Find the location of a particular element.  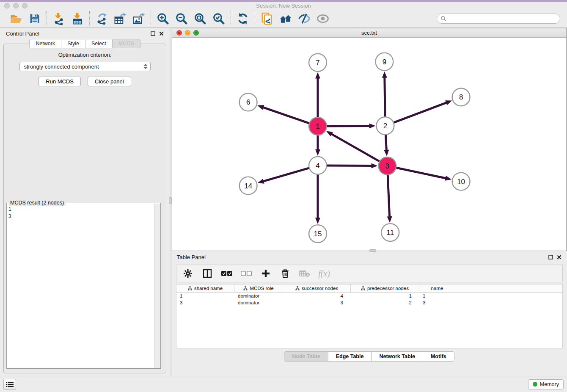

close-panel-icon is located at coordinates (161, 33).